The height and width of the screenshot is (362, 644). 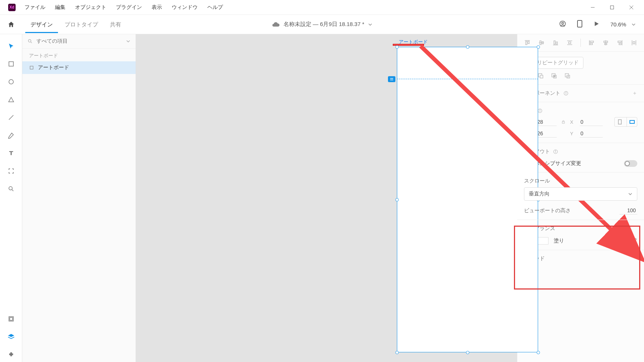 I want to click on handle-tl, so click(x=397, y=47).